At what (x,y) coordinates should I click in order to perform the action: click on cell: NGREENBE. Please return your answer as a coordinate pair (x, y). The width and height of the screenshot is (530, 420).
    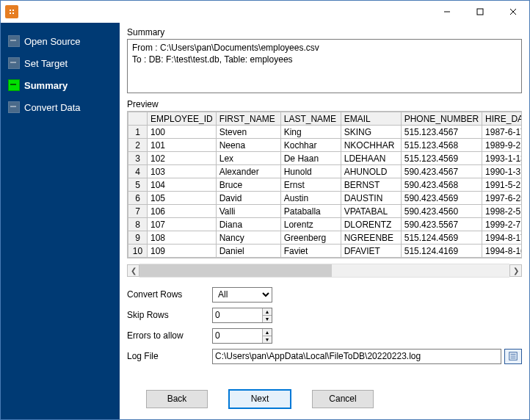
    Looking at the image, I should click on (371, 238).